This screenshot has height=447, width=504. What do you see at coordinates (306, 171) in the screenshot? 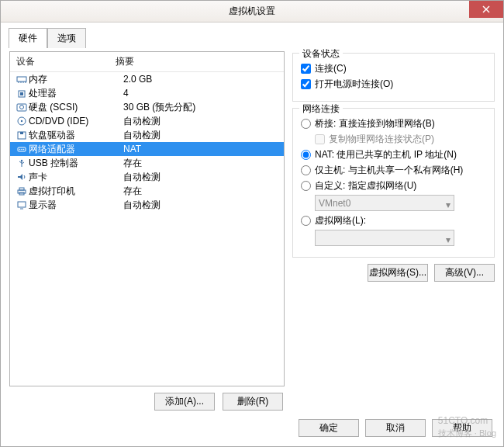
I see `hostonly-input` at bounding box center [306, 171].